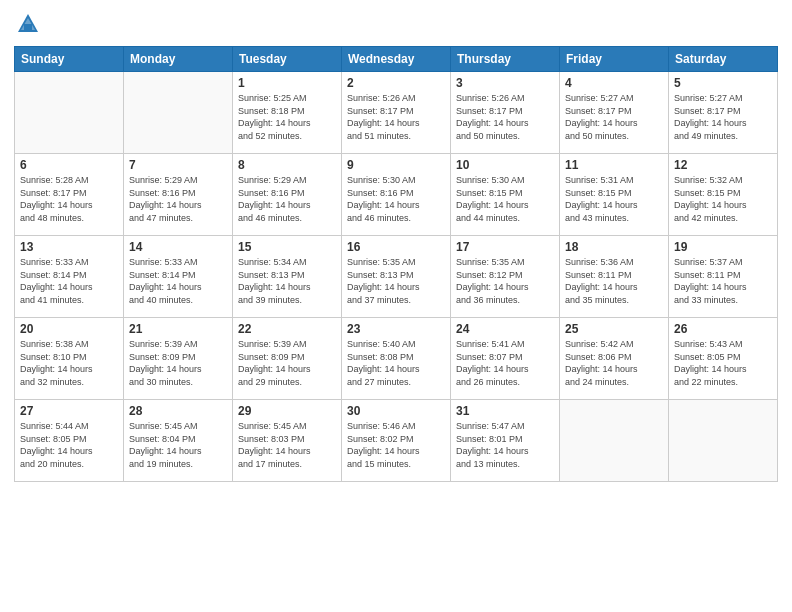  Describe the element at coordinates (724, 113) in the screenshot. I see `calendar-cell: 5Sunrise: 5:27 AM Sunset: 8:17 PM Daylig…` at that location.